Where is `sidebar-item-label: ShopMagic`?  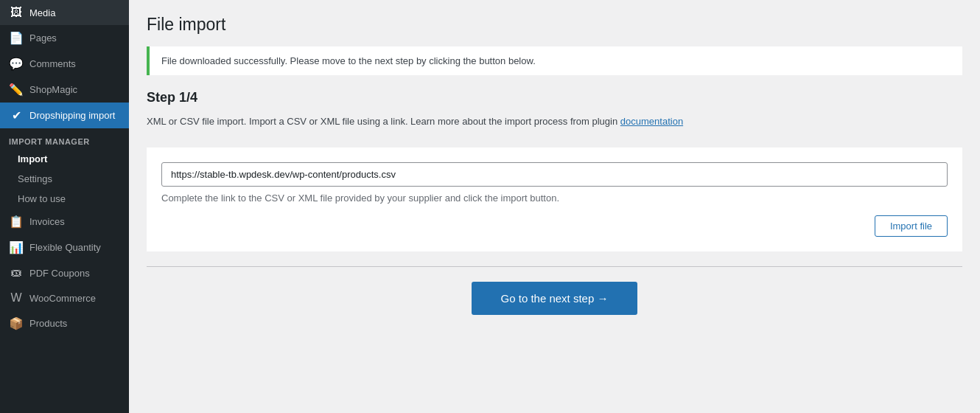
sidebar-item-label: ShopMagic is located at coordinates (53, 90).